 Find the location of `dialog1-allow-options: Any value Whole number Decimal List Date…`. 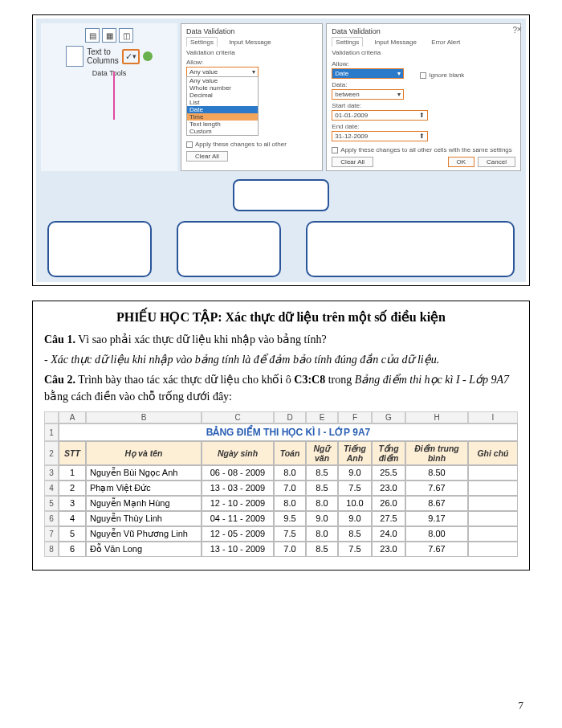

dialog1-allow-options: Any value Whole number Decimal List Date… is located at coordinates (222, 106).